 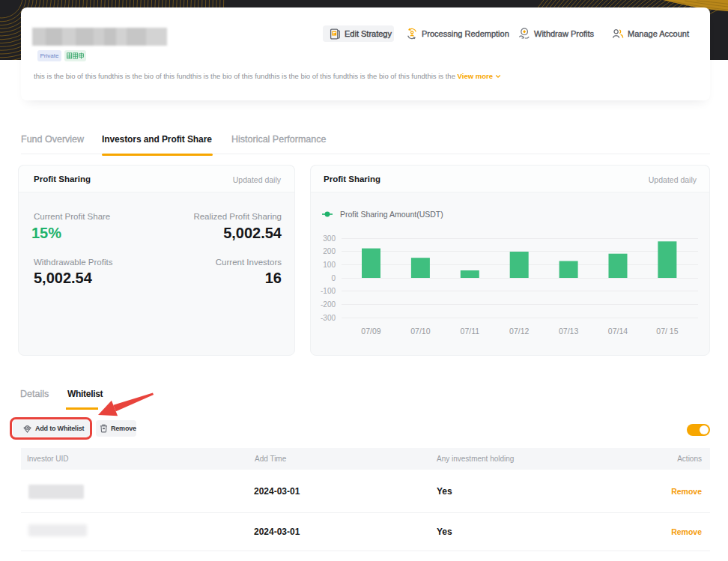 I want to click on svg-text: 07/12, so click(x=519, y=331).